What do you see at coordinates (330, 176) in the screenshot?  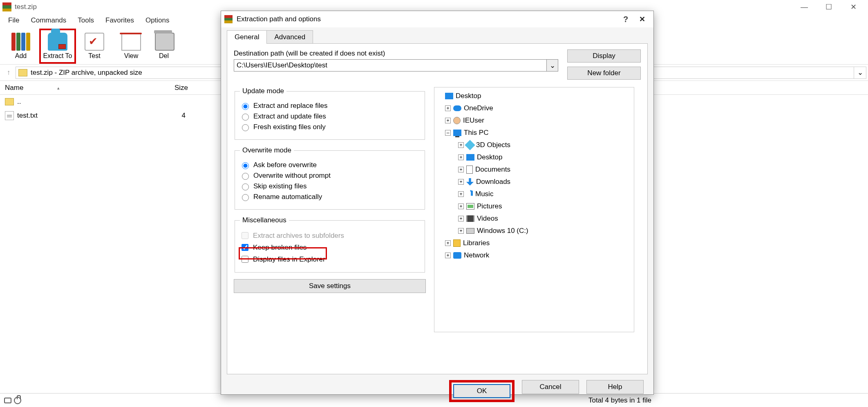 I see `radio-overwrite-noprompt: Overwrite without prompt` at bounding box center [330, 176].